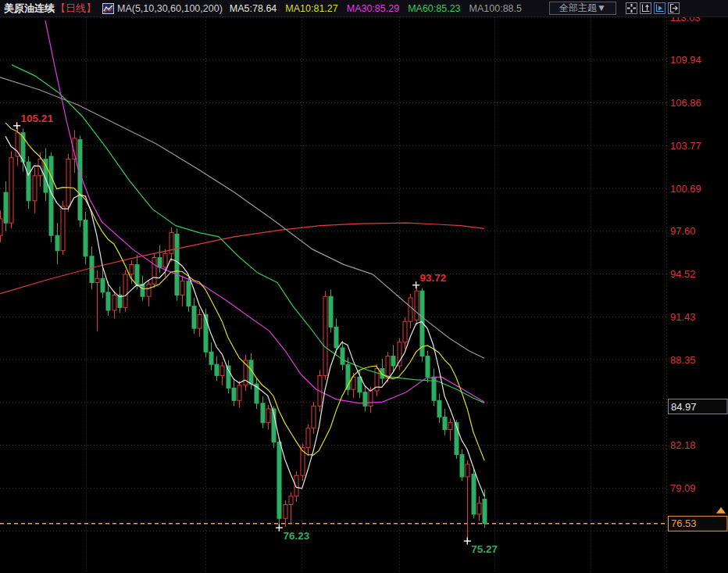 The image size is (728, 573). I want to click on axis-tick-label: 106.86, so click(686, 103).